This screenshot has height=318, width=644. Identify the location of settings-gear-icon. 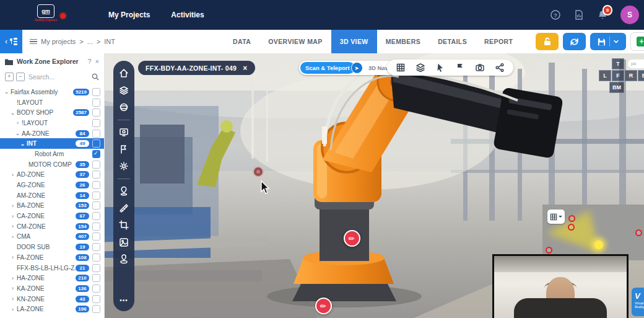
(124, 166).